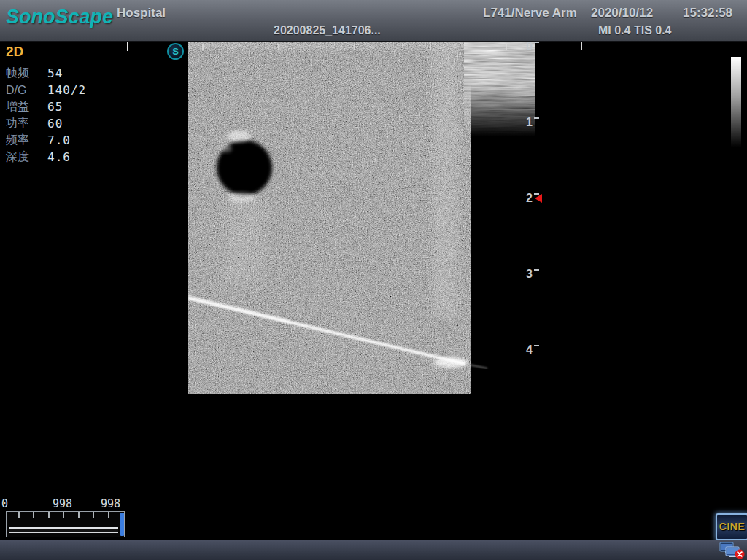 Image resolution: width=747 pixels, height=560 pixels. Describe the element at coordinates (66, 524) in the screenshot. I see `cine-progress-track` at that location.